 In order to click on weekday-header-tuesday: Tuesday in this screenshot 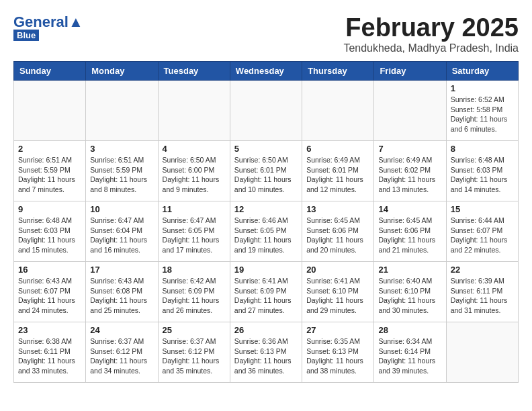, I will do `click(193, 71)`.